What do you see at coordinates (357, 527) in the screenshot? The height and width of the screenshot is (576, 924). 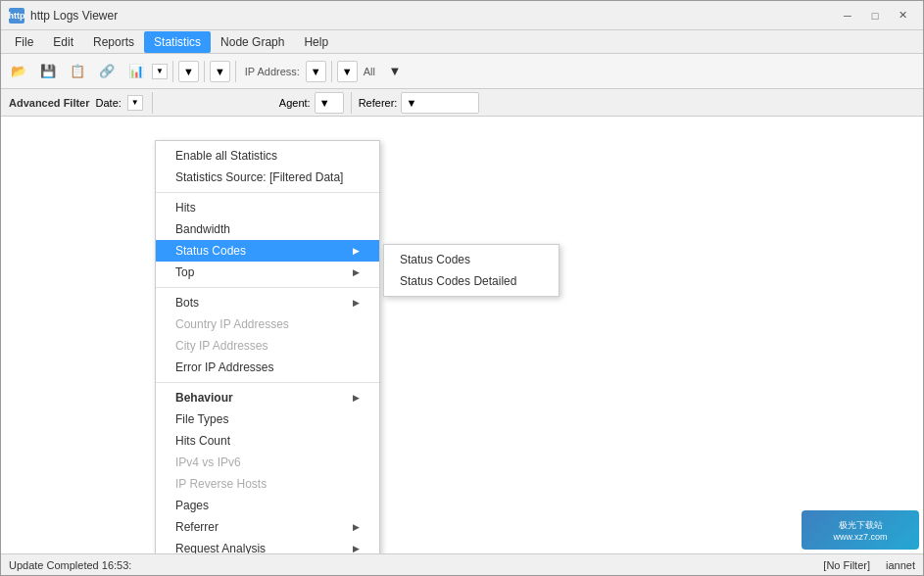 I see `referrer-arrow: ▶` at bounding box center [357, 527].